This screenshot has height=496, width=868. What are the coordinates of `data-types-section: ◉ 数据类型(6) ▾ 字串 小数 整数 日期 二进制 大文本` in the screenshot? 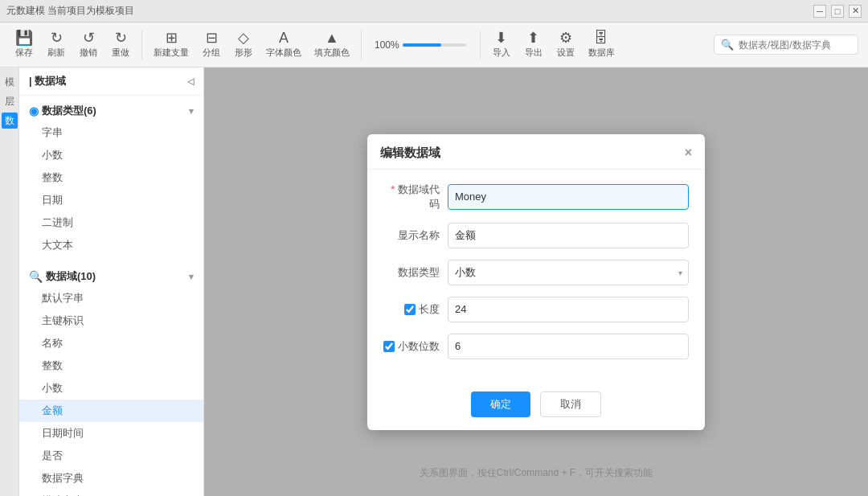 It's located at (111, 178).